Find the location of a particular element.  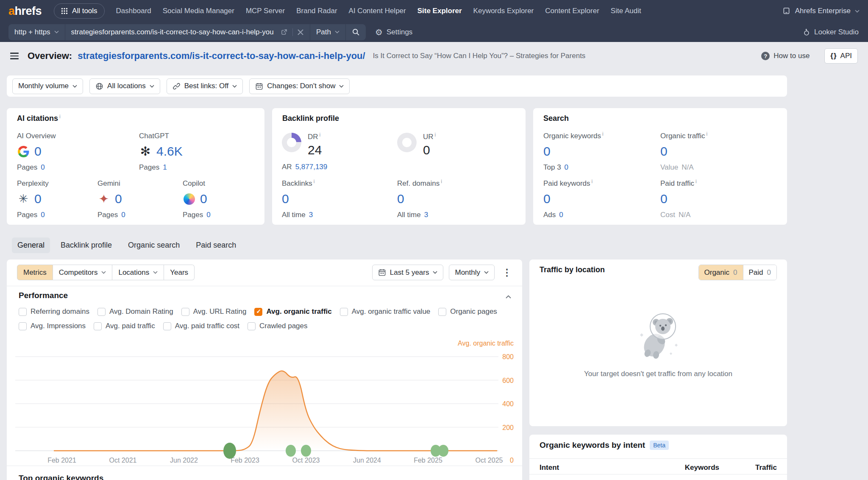

kebab-menu-icon: ⋮ is located at coordinates (507, 273).